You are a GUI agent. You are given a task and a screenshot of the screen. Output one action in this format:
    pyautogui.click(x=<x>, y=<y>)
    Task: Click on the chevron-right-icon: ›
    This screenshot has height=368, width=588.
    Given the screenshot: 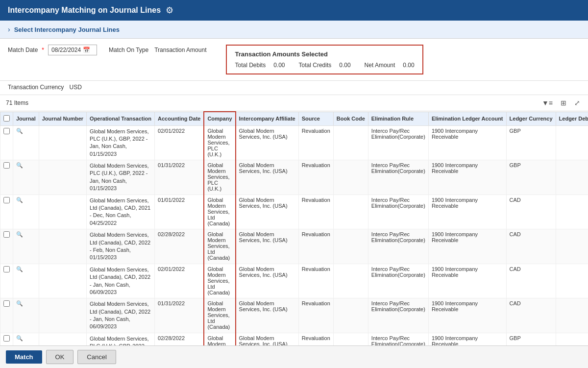 What is the action you would take?
    pyautogui.click(x=9, y=29)
    